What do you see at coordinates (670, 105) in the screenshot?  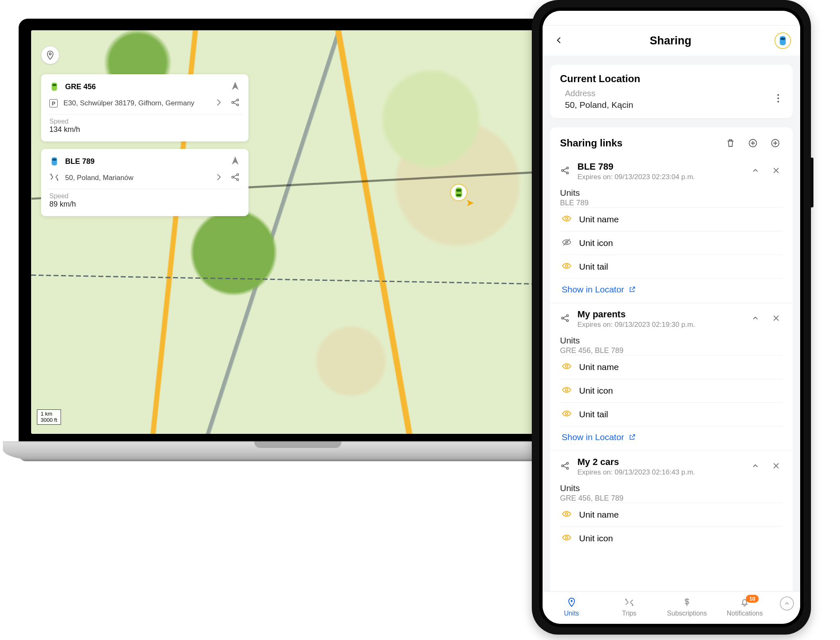 I see `address-value: 50, Poland, Kącin` at bounding box center [670, 105].